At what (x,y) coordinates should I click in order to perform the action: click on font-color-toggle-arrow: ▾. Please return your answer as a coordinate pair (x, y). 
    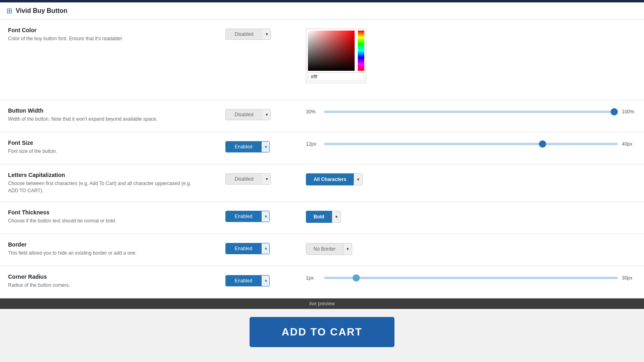
    Looking at the image, I should click on (266, 34).